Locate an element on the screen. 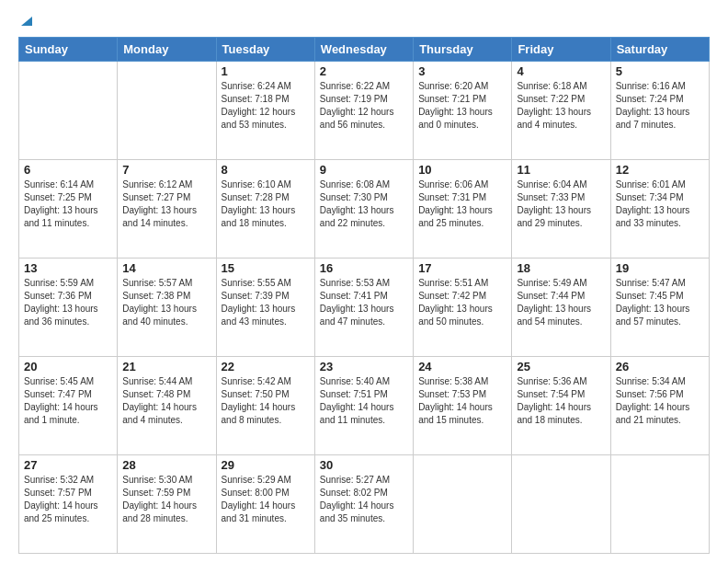  day-number: 20 is located at coordinates (68, 366).